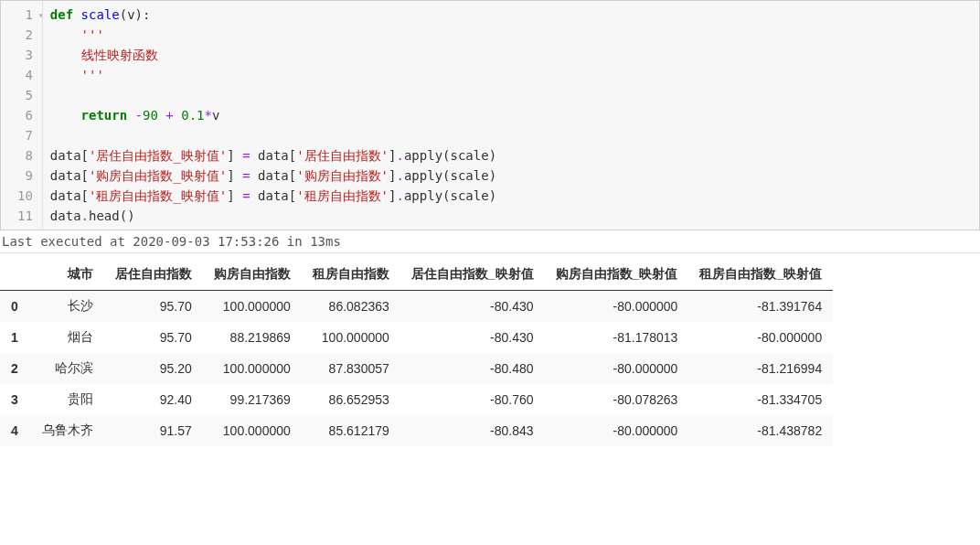  I want to click on table-row: 4乌鲁木齐91.57100.00000085.612179-80.843-80.…, so click(417, 431).